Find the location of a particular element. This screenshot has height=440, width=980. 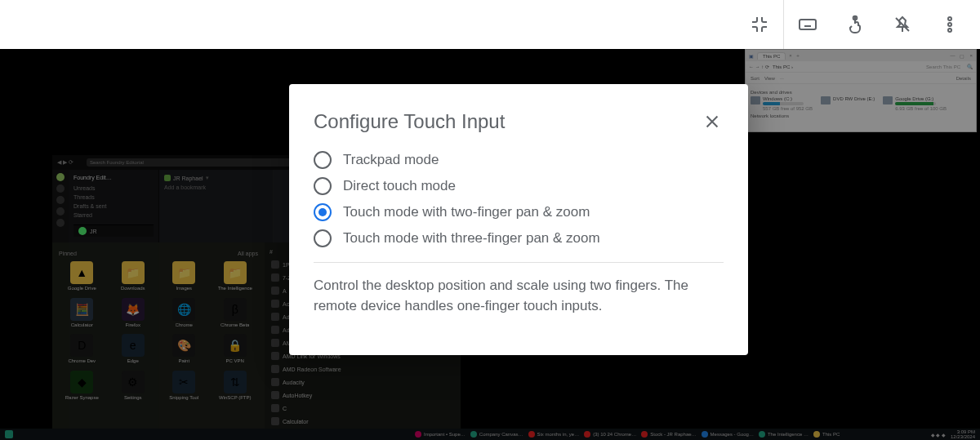

remote-toolbar is located at coordinates (490, 24).